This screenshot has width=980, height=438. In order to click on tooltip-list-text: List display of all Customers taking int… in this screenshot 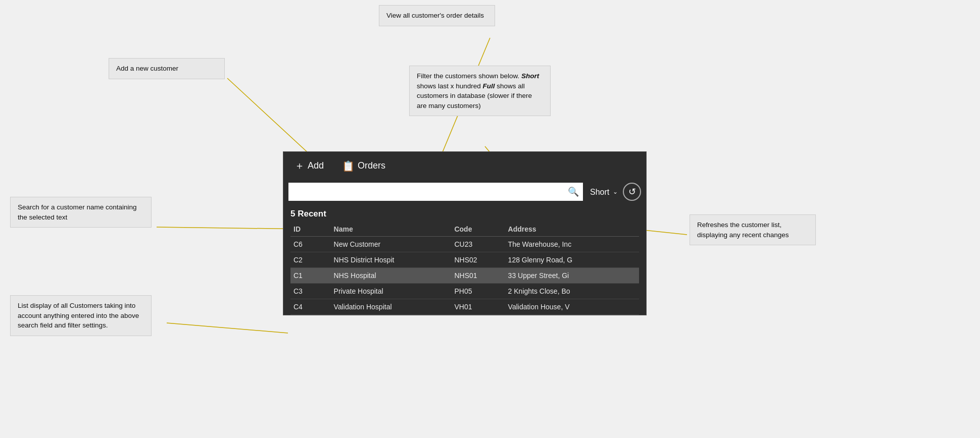, I will do `click(78, 315)`.